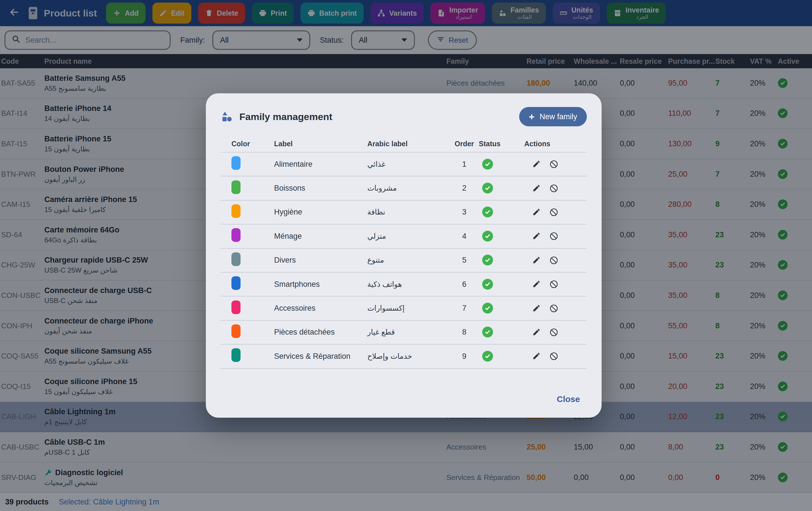 The height and width of the screenshot is (511, 812). What do you see at coordinates (404, 261) in the screenshot?
I see `family-row: Divers متنوع 5` at bounding box center [404, 261].